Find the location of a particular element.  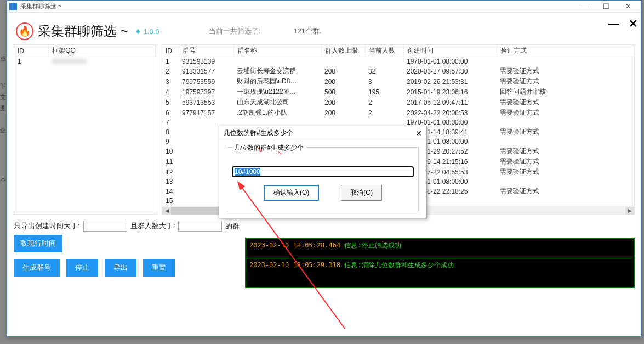

dialog-frame: 几位数的群#生成多少个 确认输入(O) 取消(C) is located at coordinates (323, 179).